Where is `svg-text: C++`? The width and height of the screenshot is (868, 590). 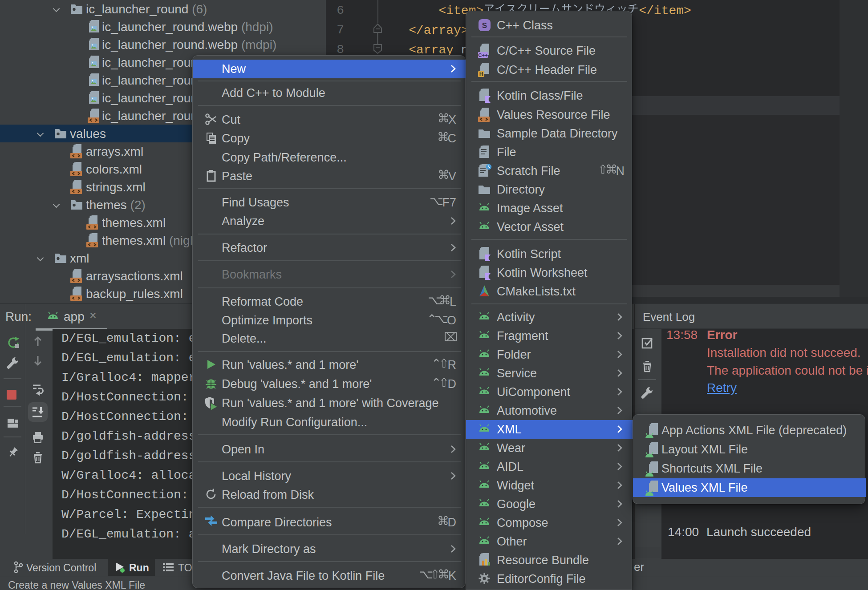
svg-text: C++ is located at coordinates (483, 55).